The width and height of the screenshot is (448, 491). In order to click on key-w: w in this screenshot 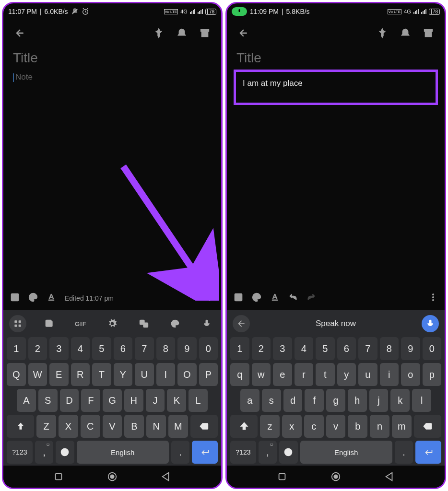, I will do `click(261, 374)`.